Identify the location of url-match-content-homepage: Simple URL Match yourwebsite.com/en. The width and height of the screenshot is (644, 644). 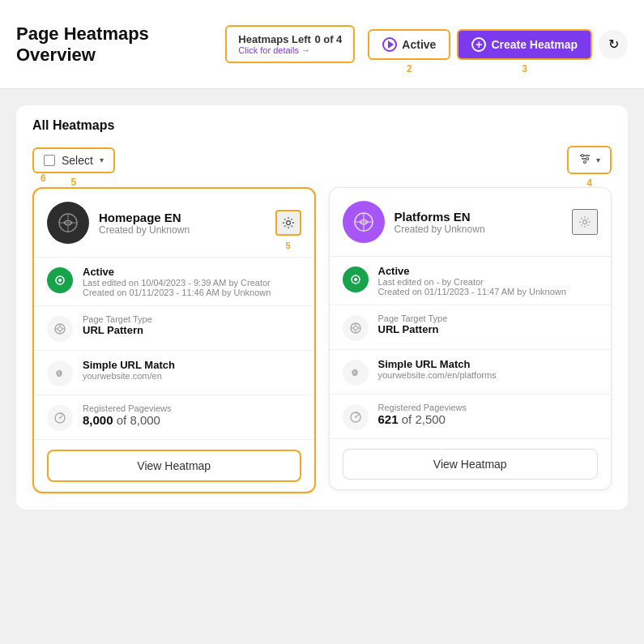
(129, 369).